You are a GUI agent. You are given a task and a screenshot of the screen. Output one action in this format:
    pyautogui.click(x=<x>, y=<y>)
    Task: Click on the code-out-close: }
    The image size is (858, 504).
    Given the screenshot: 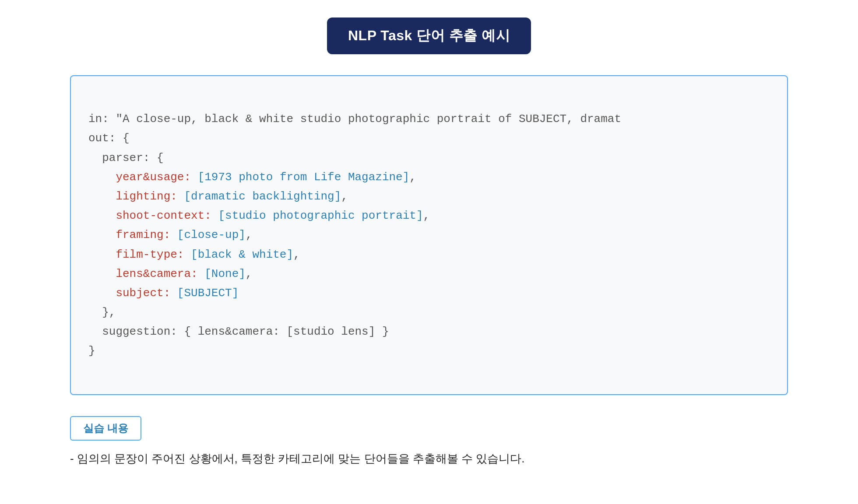 What is the action you would take?
    pyautogui.click(x=92, y=351)
    